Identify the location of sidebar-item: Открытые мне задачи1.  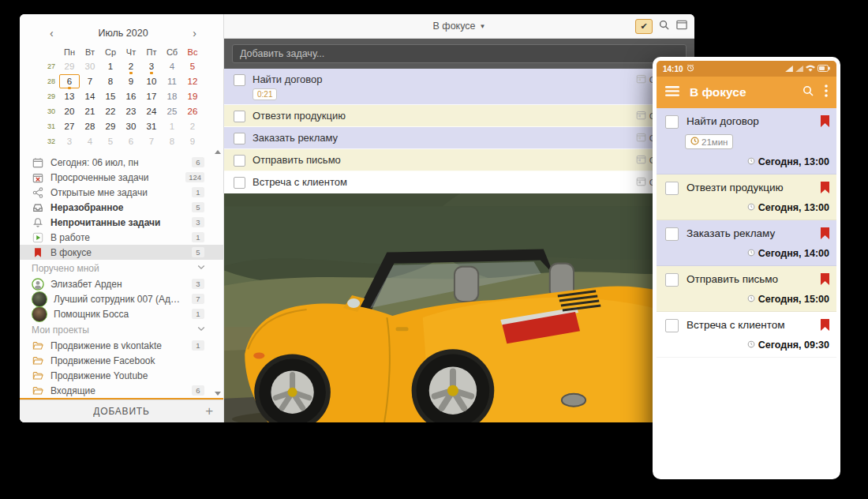
(122, 193).